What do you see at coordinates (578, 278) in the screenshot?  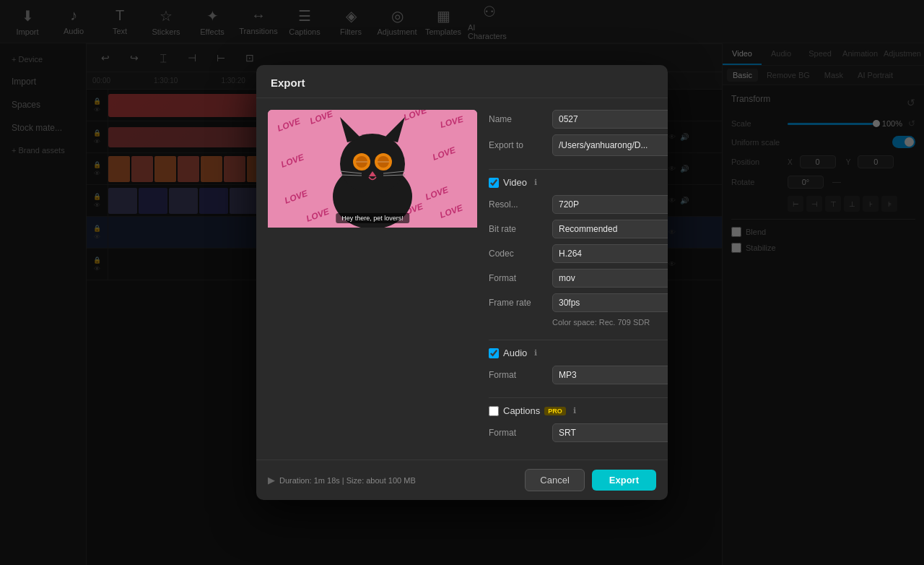 I see `format-row: Format mov mp4 ▾` at bounding box center [578, 278].